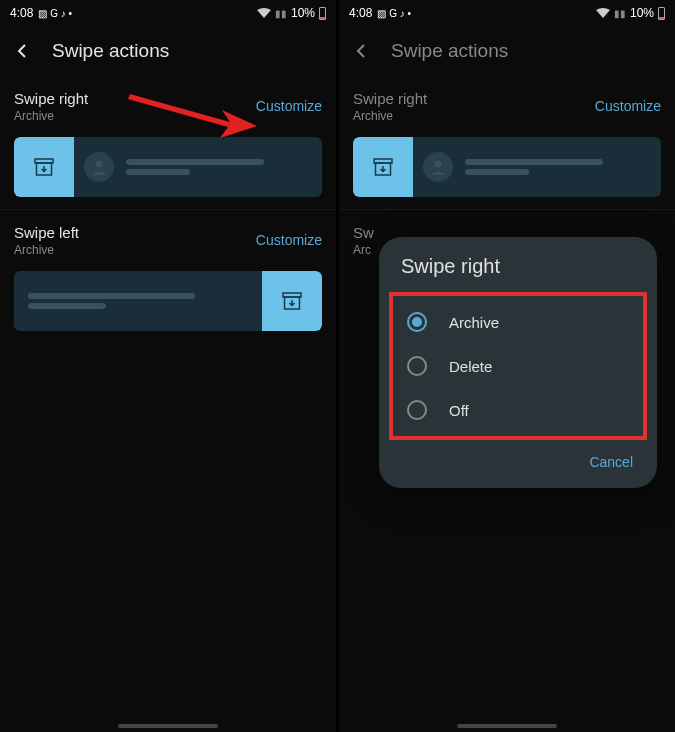 Image resolution: width=675 pixels, height=732 pixels. What do you see at coordinates (518, 410) in the screenshot?
I see `option-off: Off` at bounding box center [518, 410].